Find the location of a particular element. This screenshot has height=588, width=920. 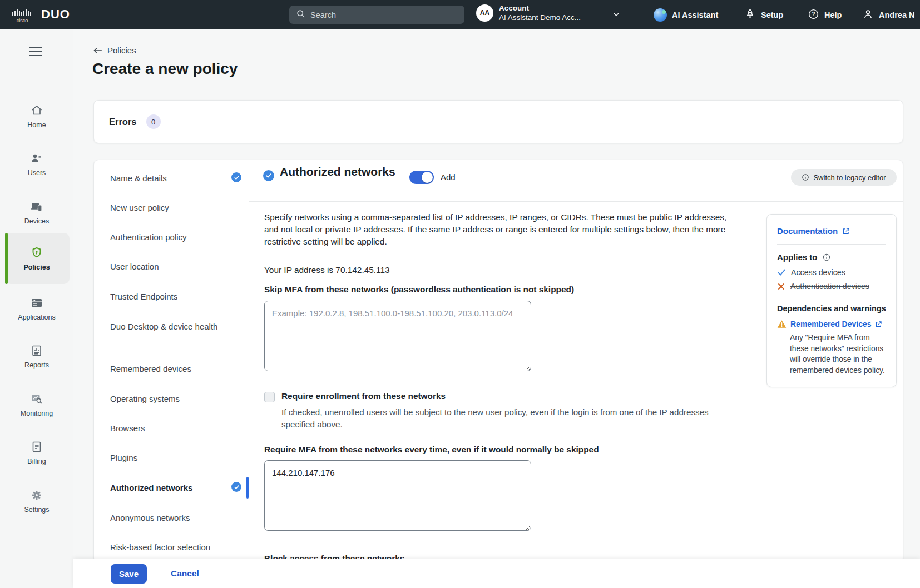

search-input: Search is located at coordinates (377, 14).